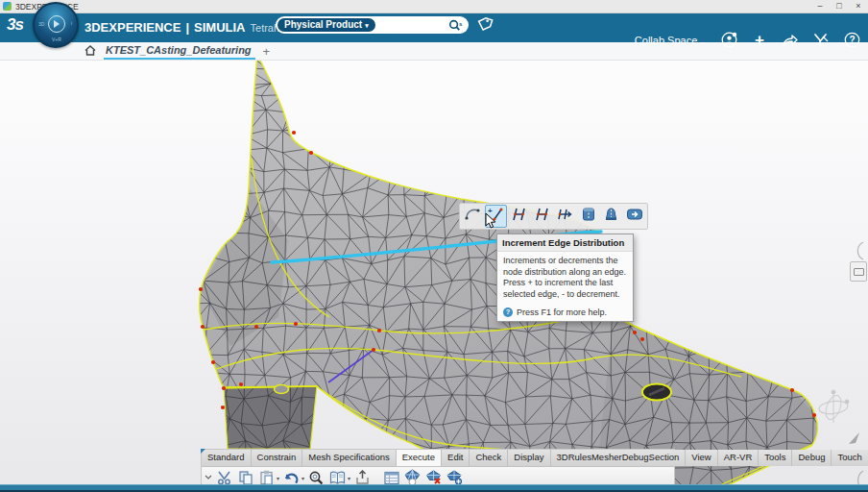  What do you see at coordinates (729, 40) in the screenshot?
I see `profile-icon` at bounding box center [729, 40].